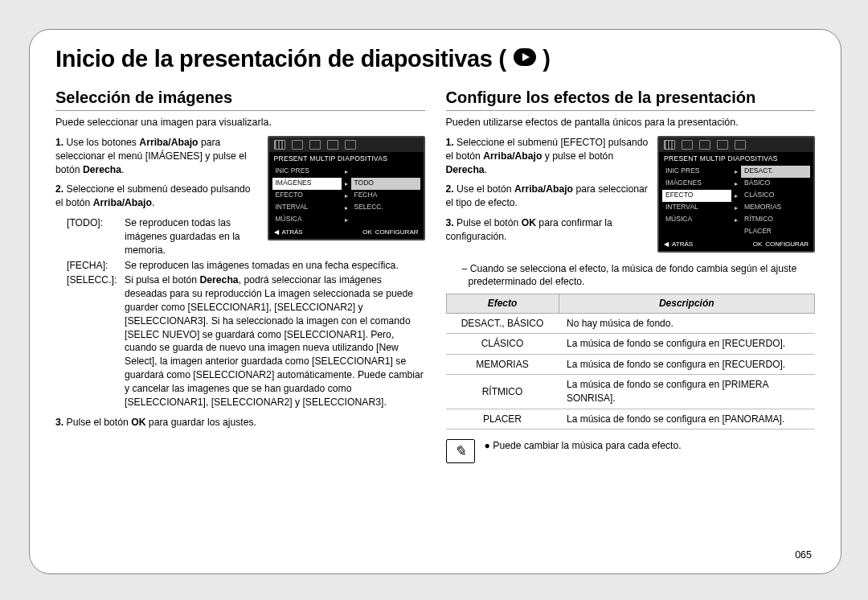 The image size is (868, 600). What do you see at coordinates (303, 60) in the screenshot?
I see `page-title: Inicio de la presentación de diapositiva…` at bounding box center [303, 60].